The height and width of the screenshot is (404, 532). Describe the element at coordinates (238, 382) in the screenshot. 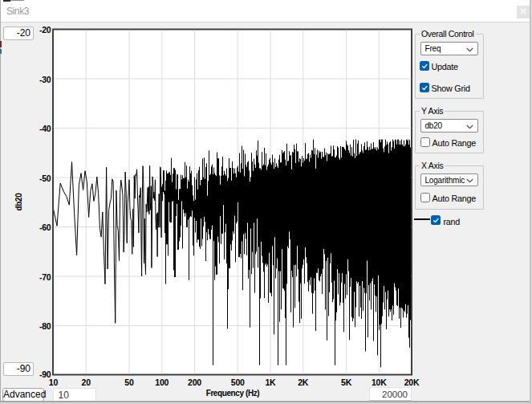

I see `svg-text: 500` at that location.